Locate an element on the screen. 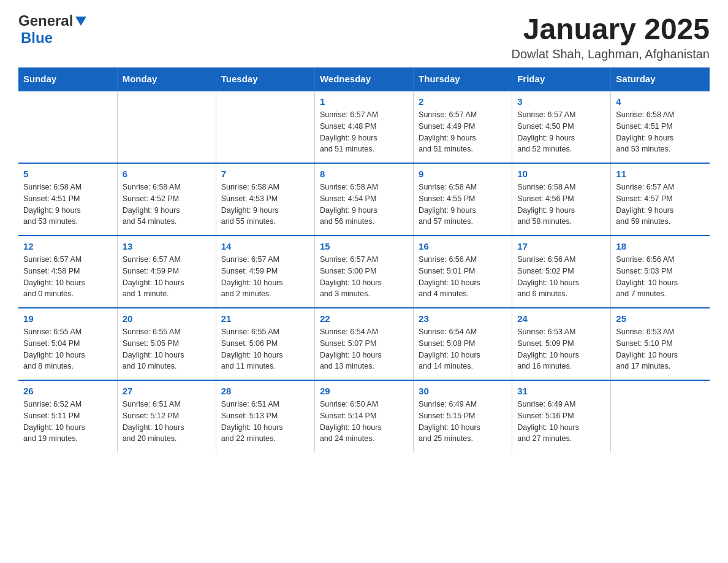 This screenshot has height=563, width=728. col-header-friday: Friday is located at coordinates (561, 79).